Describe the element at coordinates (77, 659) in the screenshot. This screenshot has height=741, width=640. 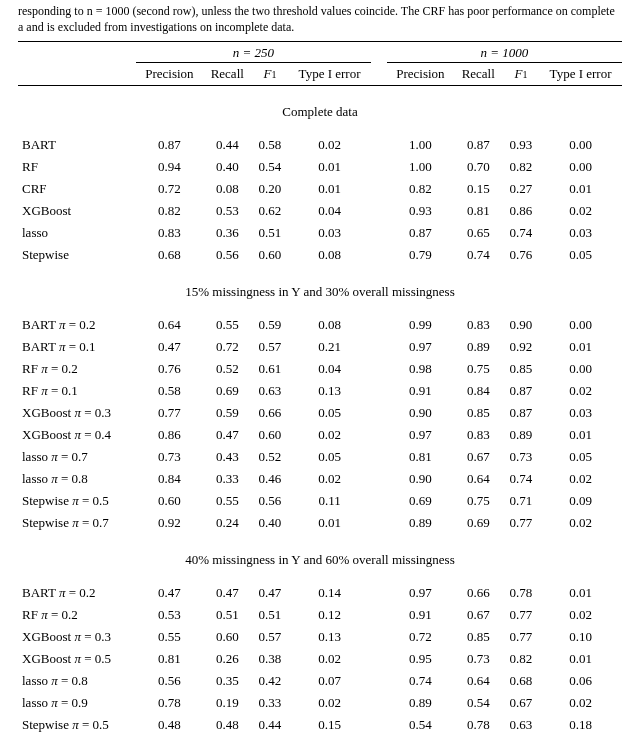
I see `row-label: XGBoost π = 0.5` at that location.